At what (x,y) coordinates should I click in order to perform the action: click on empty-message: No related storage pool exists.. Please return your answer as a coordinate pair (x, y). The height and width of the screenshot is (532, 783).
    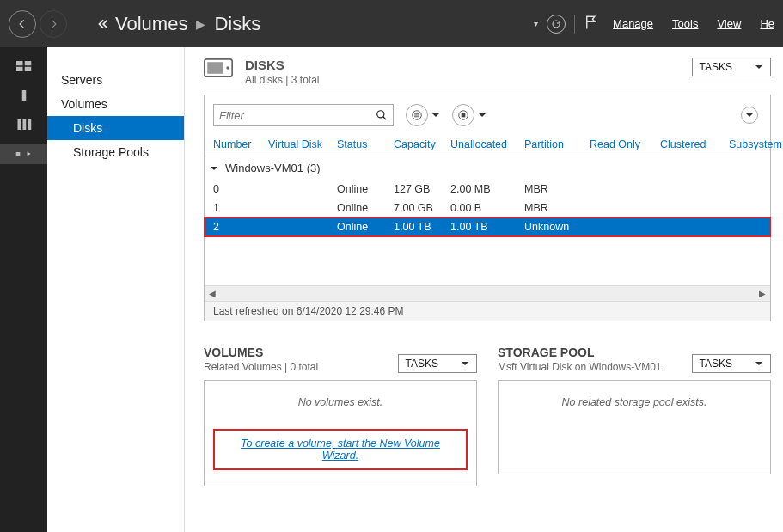
    Looking at the image, I should click on (634, 402).